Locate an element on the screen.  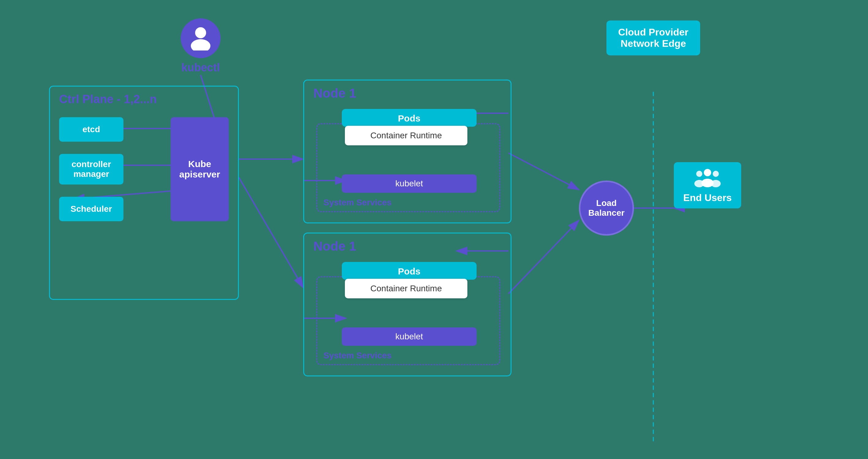
node2-system-services-box: Pods Container Runtime kubelet System Se… is located at coordinates (408, 321).